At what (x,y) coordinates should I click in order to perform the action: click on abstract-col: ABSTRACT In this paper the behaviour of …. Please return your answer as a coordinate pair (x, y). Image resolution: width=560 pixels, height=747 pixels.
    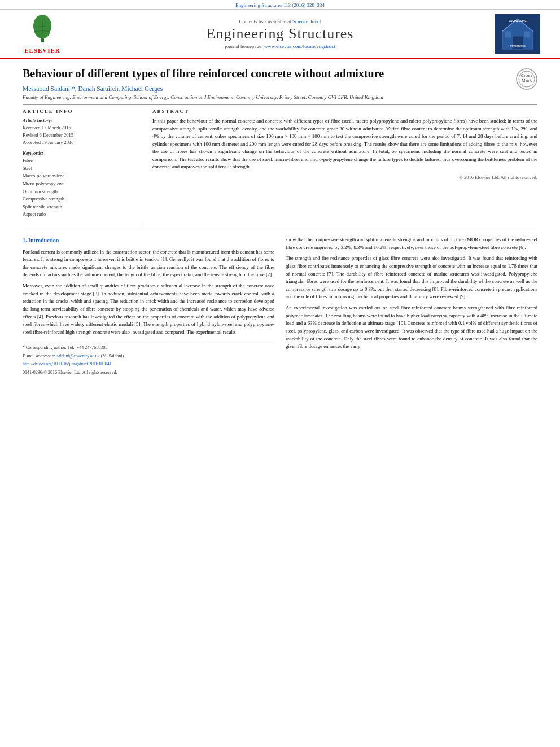
    Looking at the image, I should click on (345, 166).